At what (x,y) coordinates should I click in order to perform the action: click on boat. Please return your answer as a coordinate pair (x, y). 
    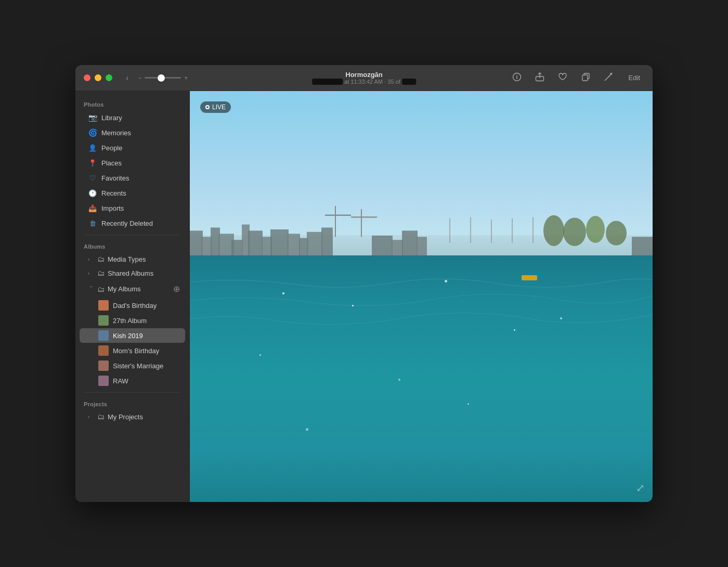
    Looking at the image, I should click on (529, 278).